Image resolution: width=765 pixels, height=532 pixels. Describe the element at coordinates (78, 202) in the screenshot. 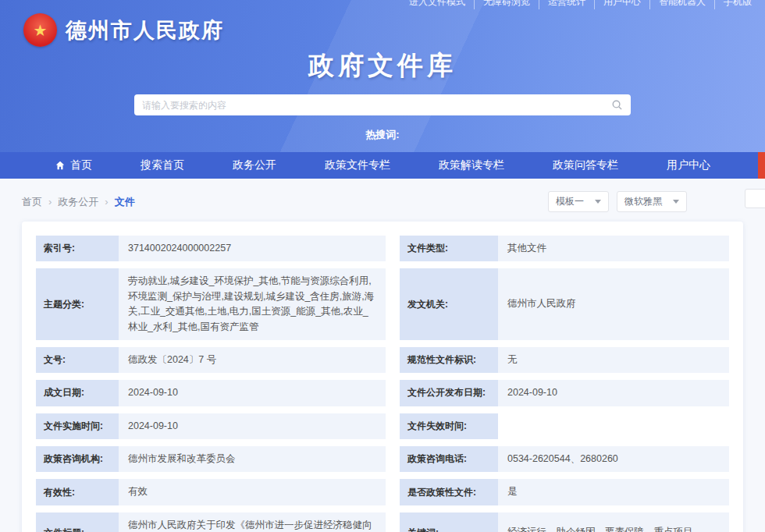

I see `breadcrumb: 首页 政务公开 文件` at that location.